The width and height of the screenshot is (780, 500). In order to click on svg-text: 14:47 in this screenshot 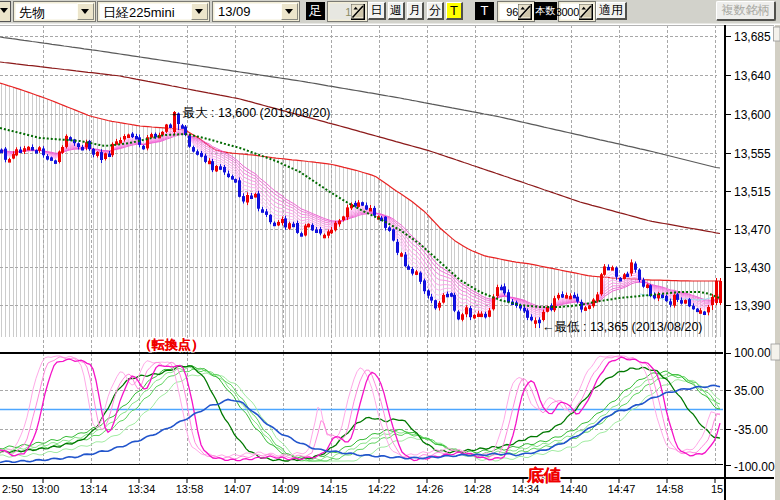, I will do `click(622, 489)`.